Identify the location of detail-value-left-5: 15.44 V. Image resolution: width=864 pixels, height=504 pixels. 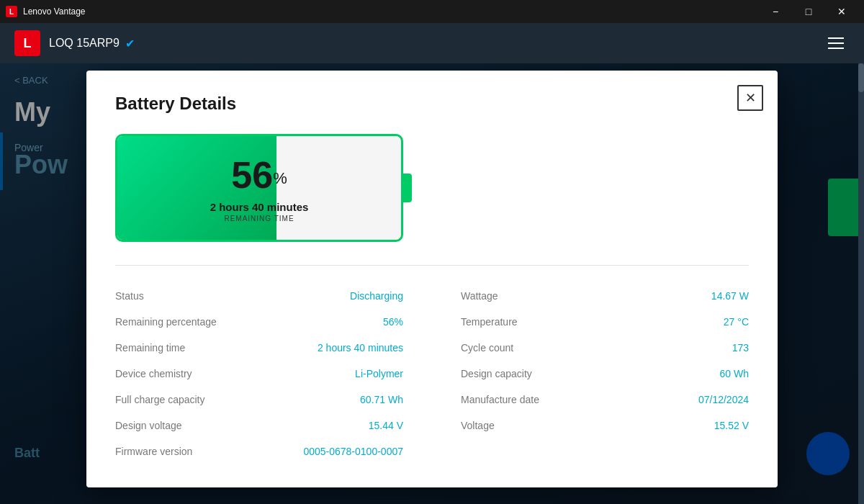
(386, 426).